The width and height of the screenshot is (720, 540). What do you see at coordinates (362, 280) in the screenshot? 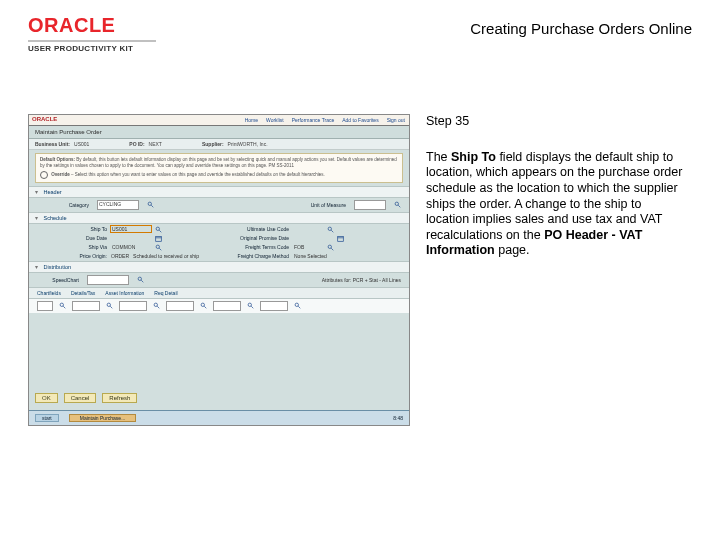
I see `distribution-right-label: Attributes for: PCR + Stat - All Lines` at bounding box center [362, 280].